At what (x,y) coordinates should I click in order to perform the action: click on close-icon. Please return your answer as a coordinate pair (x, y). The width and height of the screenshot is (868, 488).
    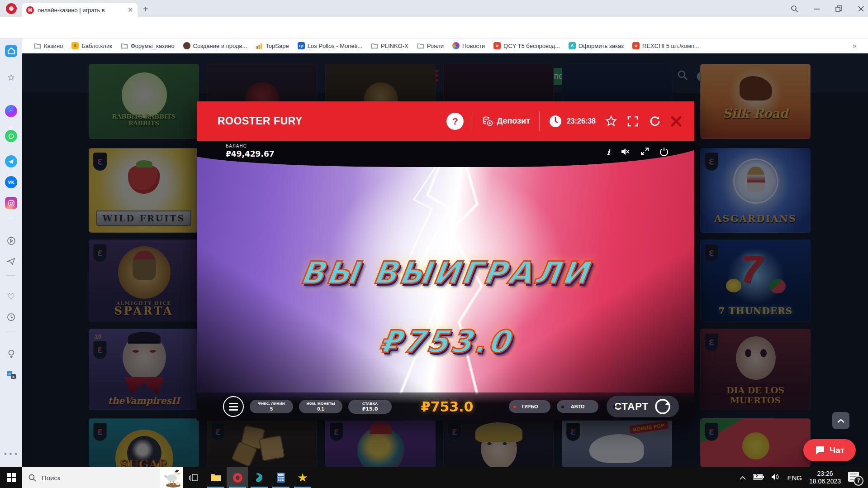
    Looking at the image, I should click on (676, 121).